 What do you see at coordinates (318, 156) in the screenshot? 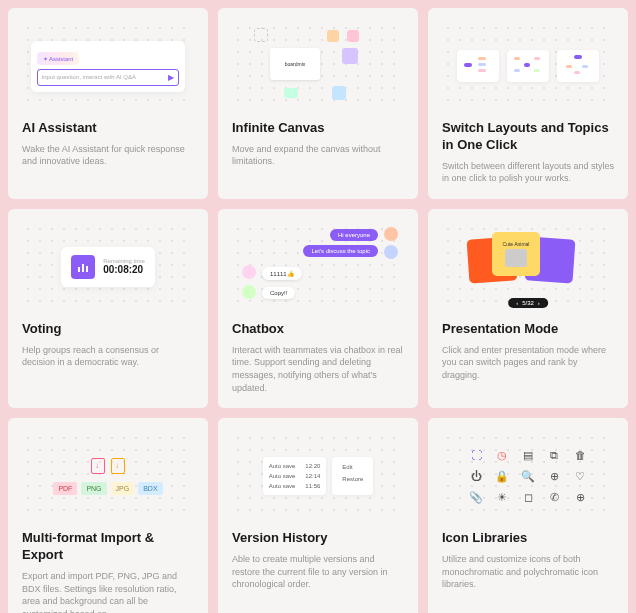
I see `card-desc: Move and expand the canvas without limit…` at bounding box center [318, 156].